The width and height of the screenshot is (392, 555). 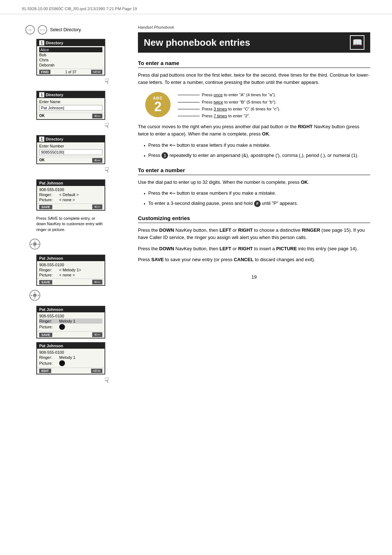 I want to click on card1-save-button: SAVE, so click(x=46, y=207).